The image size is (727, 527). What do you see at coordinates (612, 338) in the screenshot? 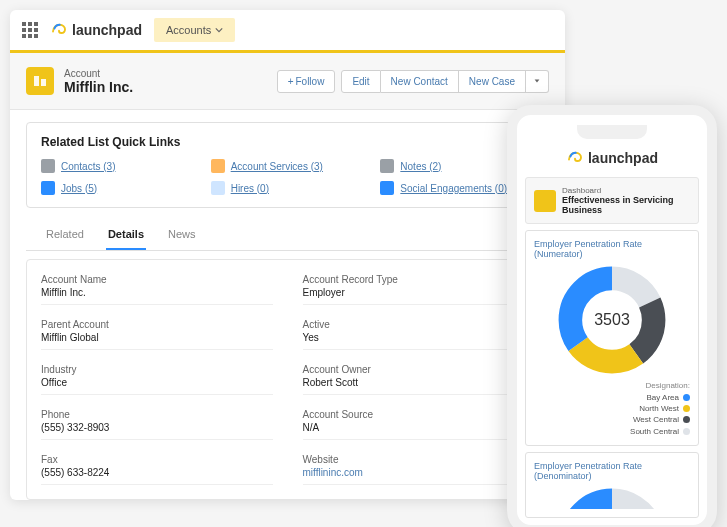
I see `chart-card-numerator: Employer Penetration Rate (Numerator) 35…` at bounding box center [612, 338].